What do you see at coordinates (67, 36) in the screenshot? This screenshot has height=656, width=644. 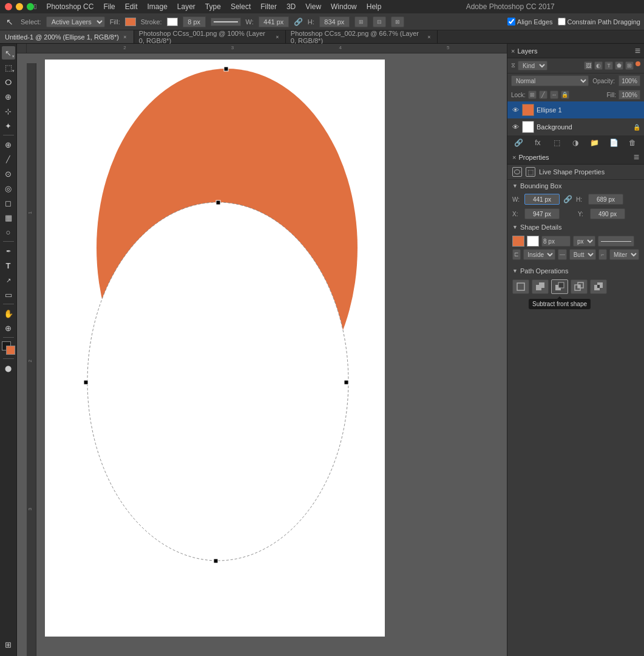 I see `tab-untitled: Untitled-1 @ 200% (Ellipse 1, RGB/8*) ×` at bounding box center [67, 36].